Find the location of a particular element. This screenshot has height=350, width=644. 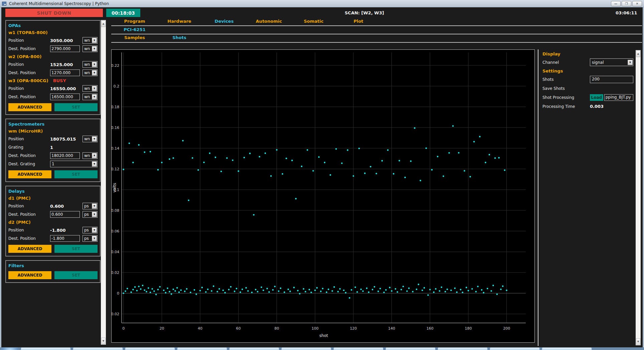

window-titlebar: Coherent Multidimensional Spectroscopy |… is located at coordinates (322, 4).